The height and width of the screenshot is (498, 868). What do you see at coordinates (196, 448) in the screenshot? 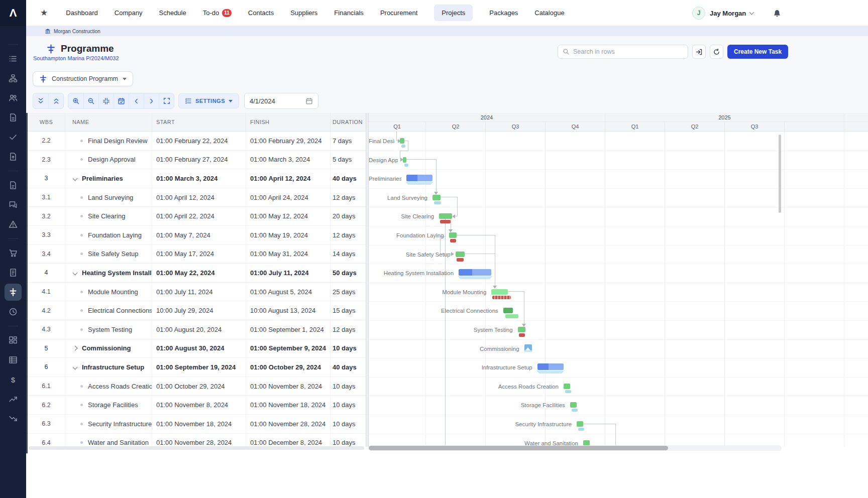
I see `table-scrollbar` at bounding box center [196, 448].